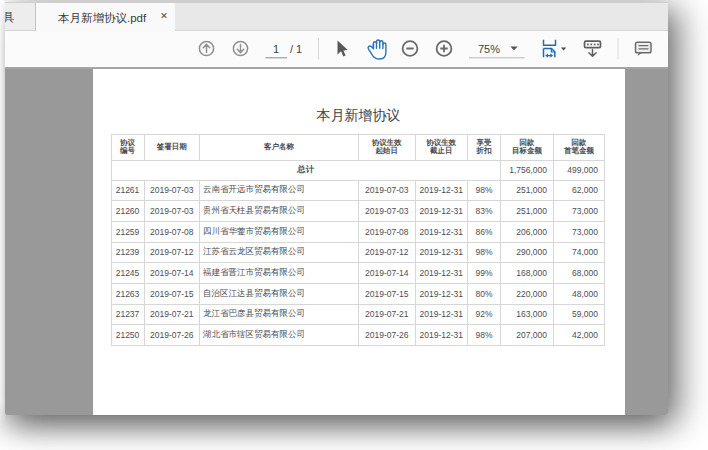 This screenshot has width=708, height=450. What do you see at coordinates (276, 49) in the screenshot?
I see `svg-text: 1` at bounding box center [276, 49].